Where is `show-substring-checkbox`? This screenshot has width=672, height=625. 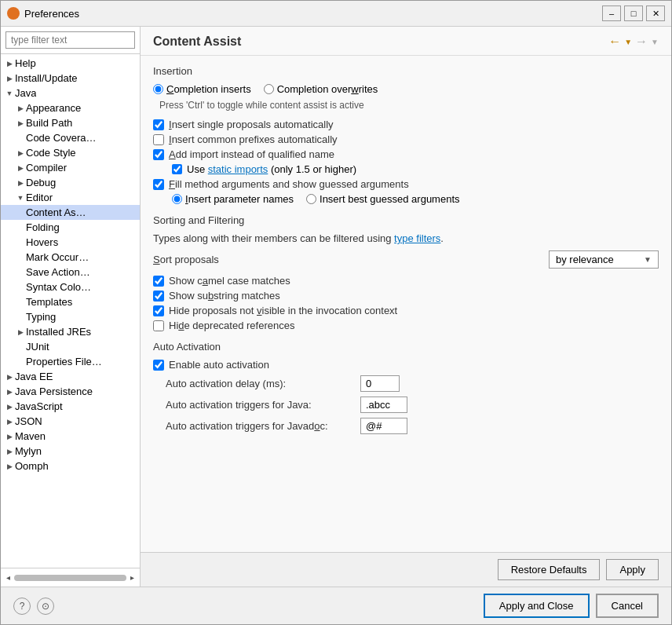 show-substring-checkbox is located at coordinates (159, 296).